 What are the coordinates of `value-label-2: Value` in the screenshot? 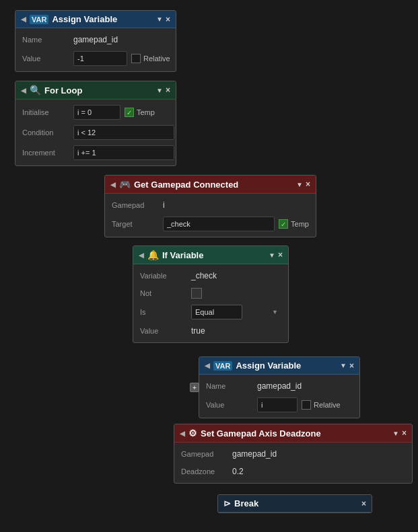 It's located at (230, 405).